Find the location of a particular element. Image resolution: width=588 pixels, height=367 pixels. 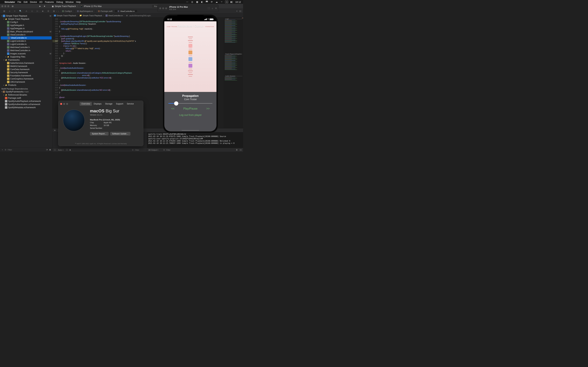

editor-layout-icon: ▦ is located at coordinates (54, 11).